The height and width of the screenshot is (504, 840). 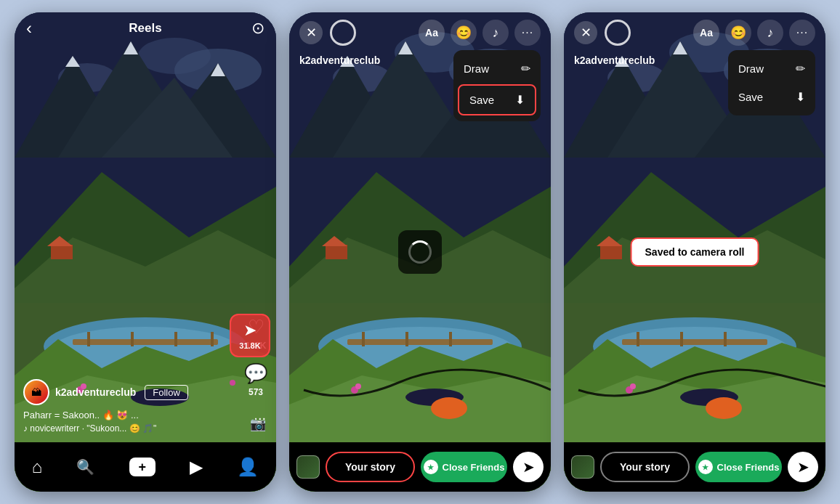 I want to click on more-btn: ···, so click(x=528, y=33).